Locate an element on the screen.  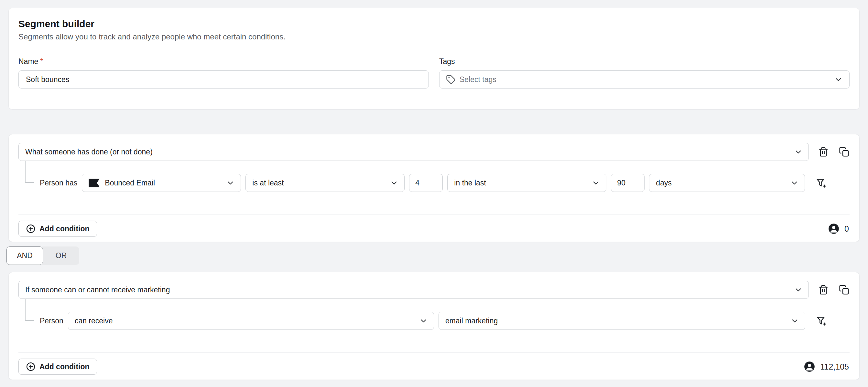
timeframe-value-input is located at coordinates (628, 183).